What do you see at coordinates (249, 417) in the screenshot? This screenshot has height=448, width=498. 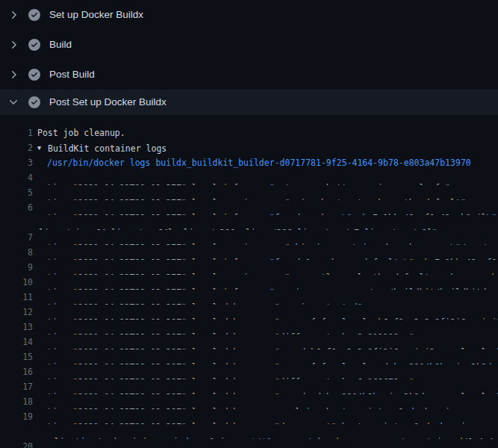 I see `log-line: 19time="2021-04-23T18:02:38Z" level=debu…` at bounding box center [249, 417].